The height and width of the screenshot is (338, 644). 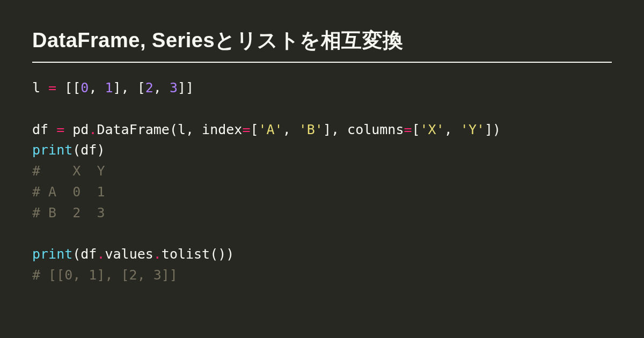 What do you see at coordinates (149, 88) in the screenshot?
I see `code-token: 2` at bounding box center [149, 88].